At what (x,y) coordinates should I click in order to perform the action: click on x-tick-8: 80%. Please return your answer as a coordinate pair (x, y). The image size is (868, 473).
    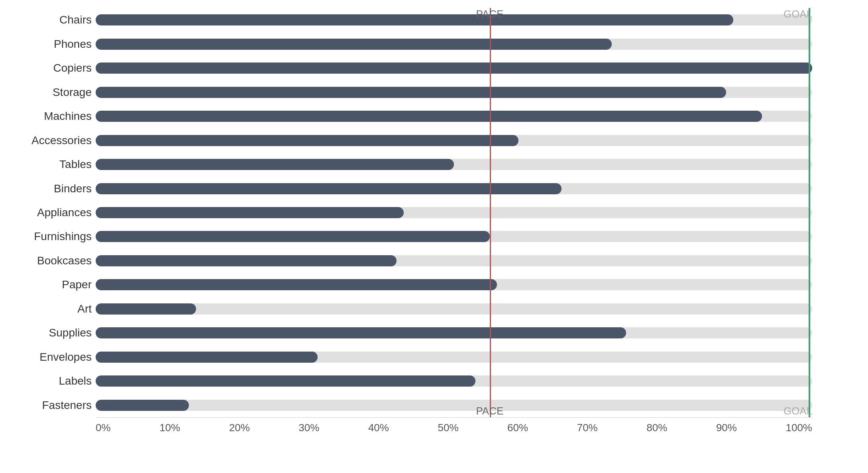
    Looking at the image, I should click on (657, 428).